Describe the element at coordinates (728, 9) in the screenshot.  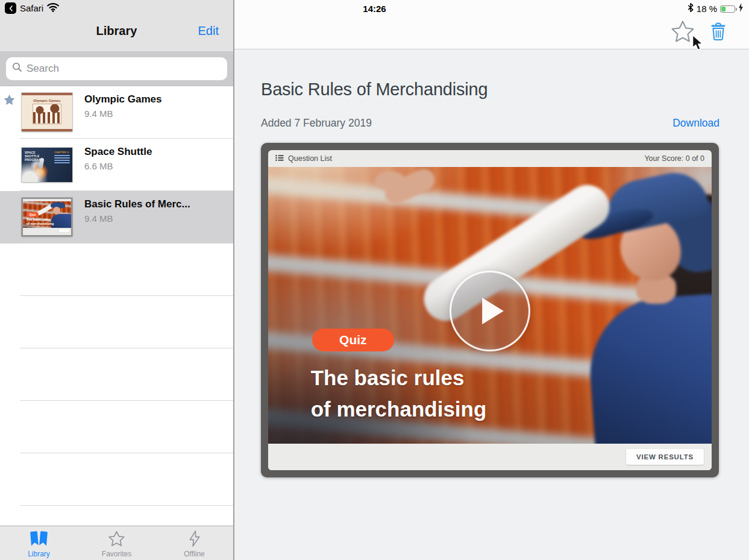
I see `battery-icon` at that location.